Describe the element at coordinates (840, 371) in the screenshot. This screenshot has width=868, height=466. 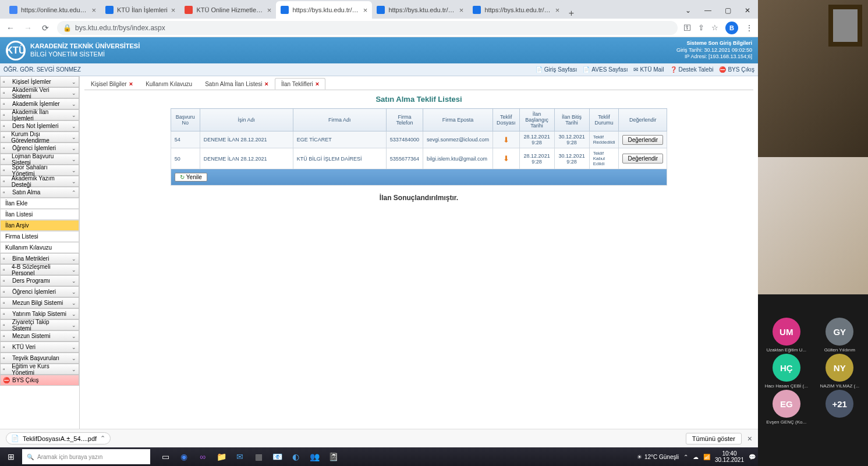
I see `participant-avatar: NYNAZIM YILMAZ (...` at that location.